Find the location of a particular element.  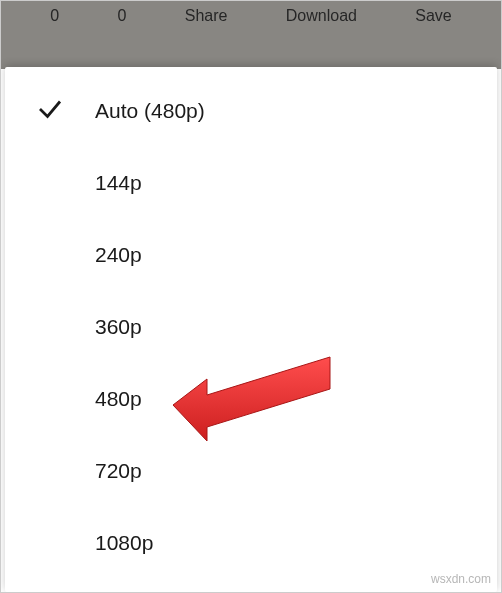

quality-option-480p: 480p is located at coordinates (251, 399).